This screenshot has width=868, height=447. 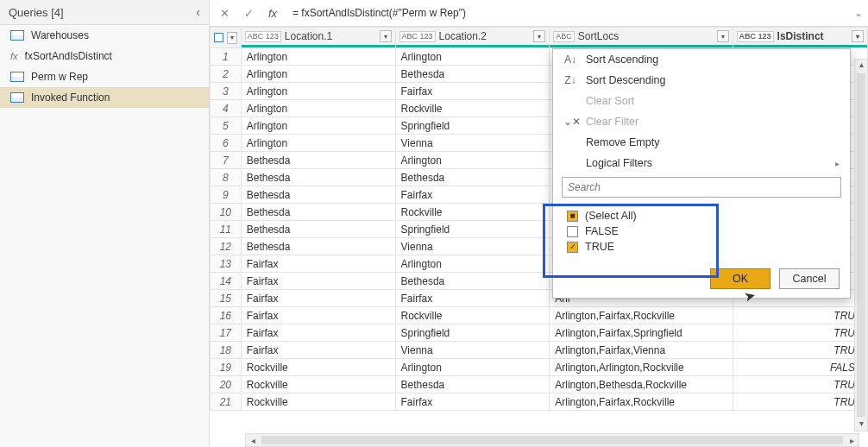 I want to click on filter-select-all: ■ (Select All), so click(x=701, y=216).